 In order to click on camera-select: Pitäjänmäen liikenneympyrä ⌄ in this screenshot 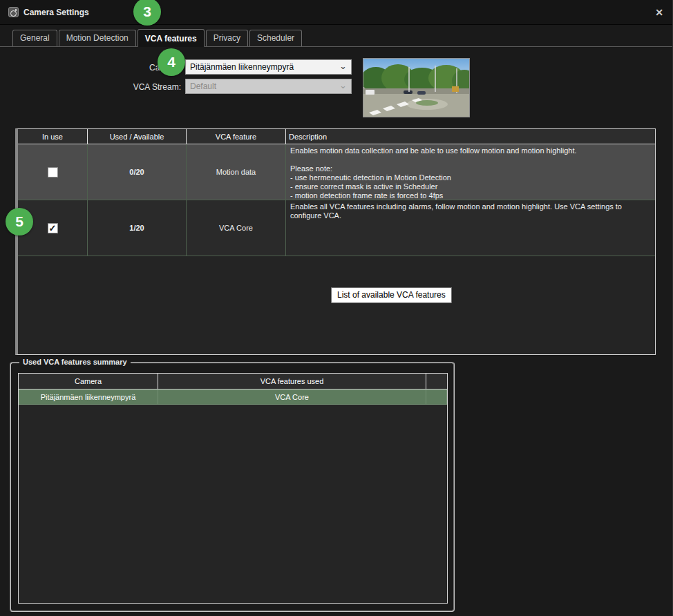, I will do `click(268, 67)`.